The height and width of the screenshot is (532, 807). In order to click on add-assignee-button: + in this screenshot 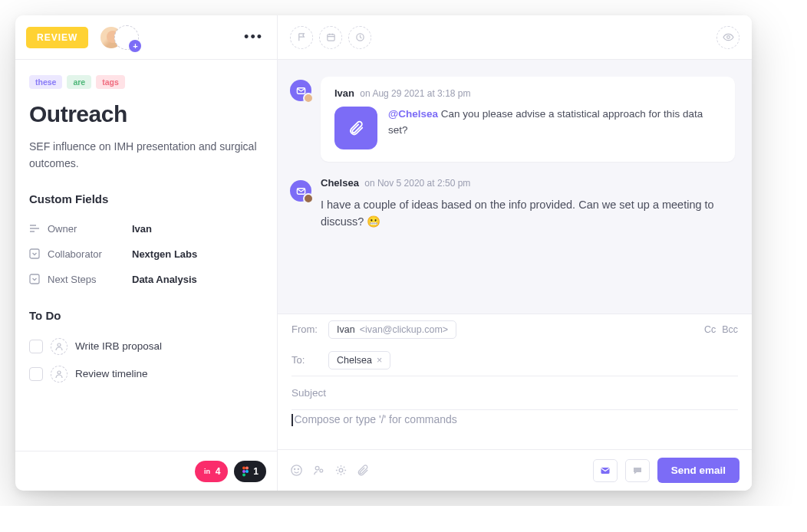, I will do `click(127, 38)`.